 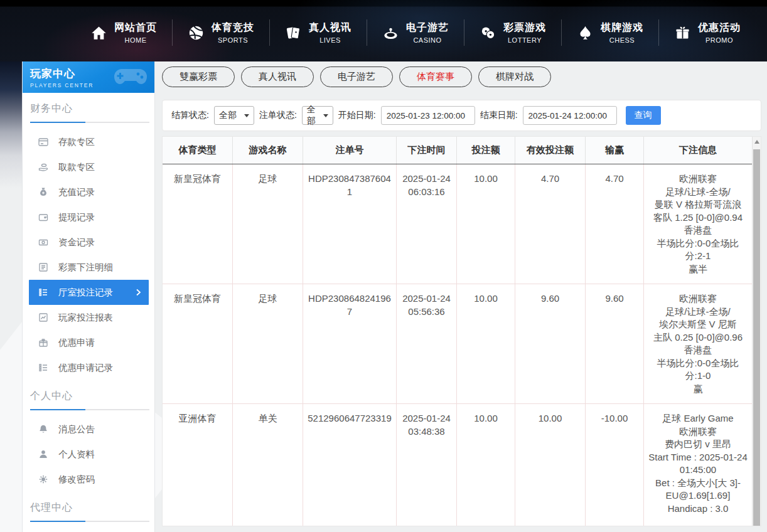 I want to click on sidebar-item-profile: 个人资料, so click(x=88, y=454).